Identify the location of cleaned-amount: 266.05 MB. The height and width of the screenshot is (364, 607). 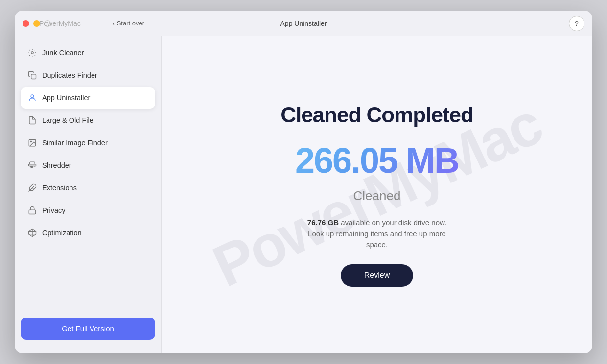
(377, 160).